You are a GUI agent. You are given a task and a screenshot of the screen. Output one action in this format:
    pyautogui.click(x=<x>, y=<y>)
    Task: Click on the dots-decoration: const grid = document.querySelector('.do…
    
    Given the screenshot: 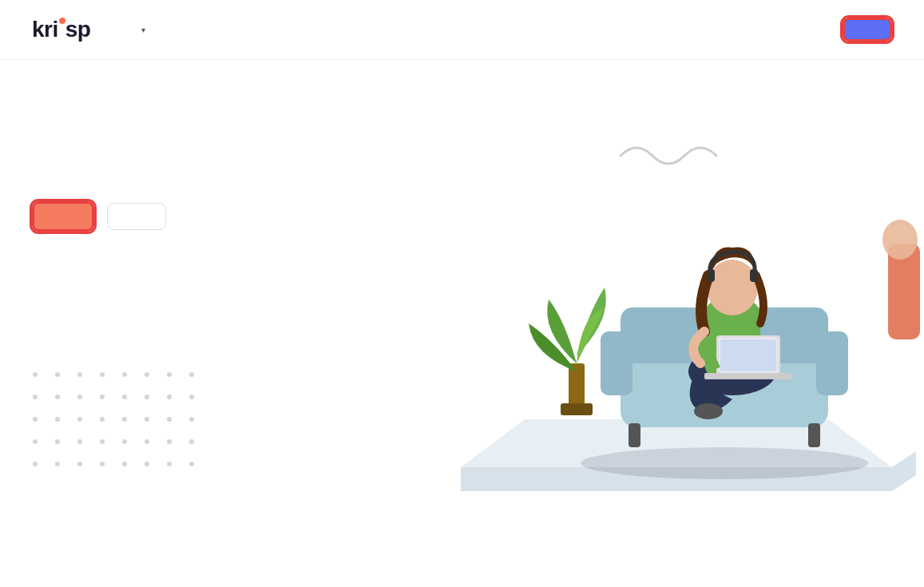 What is the action you would take?
    pyautogui.click(x=113, y=419)
    